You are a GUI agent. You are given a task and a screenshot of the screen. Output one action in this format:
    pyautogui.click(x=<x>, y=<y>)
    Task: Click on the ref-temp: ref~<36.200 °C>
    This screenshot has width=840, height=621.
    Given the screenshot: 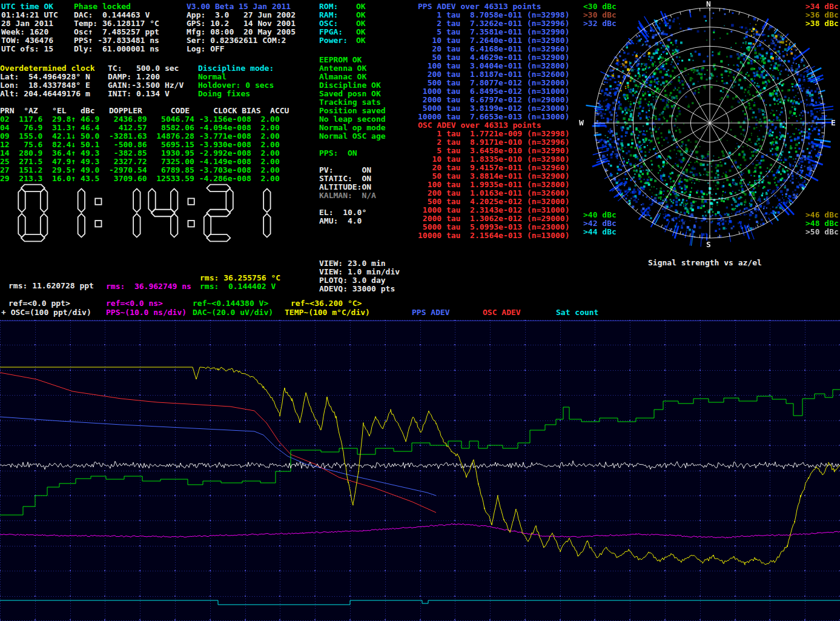 What is the action you would take?
    pyautogui.click(x=326, y=304)
    